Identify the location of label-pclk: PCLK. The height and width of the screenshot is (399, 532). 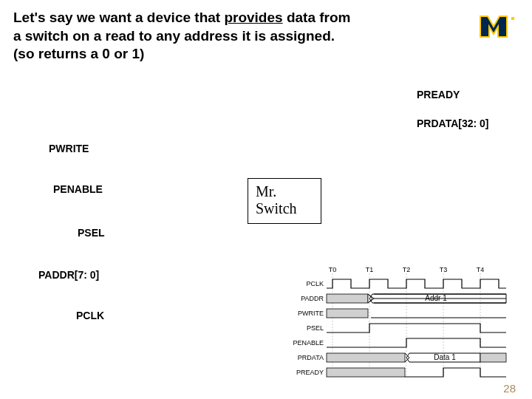
(90, 316).